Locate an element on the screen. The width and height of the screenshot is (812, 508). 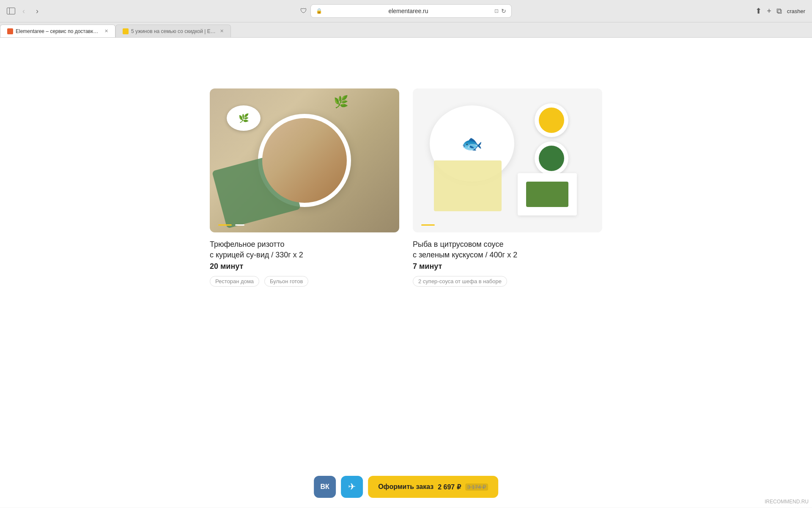
tab-label-reviews: Elementaree – сервис по доставке продукт… is located at coordinates (58, 31).